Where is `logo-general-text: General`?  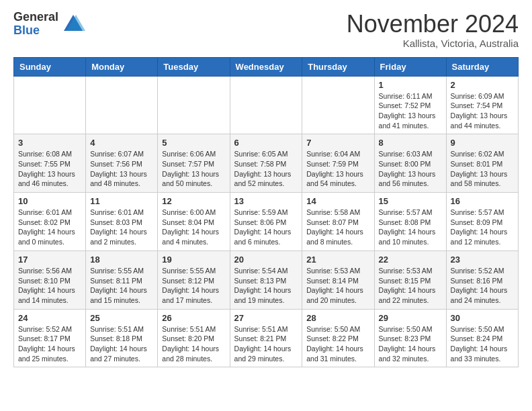
logo-general-text: General is located at coordinates (36, 17).